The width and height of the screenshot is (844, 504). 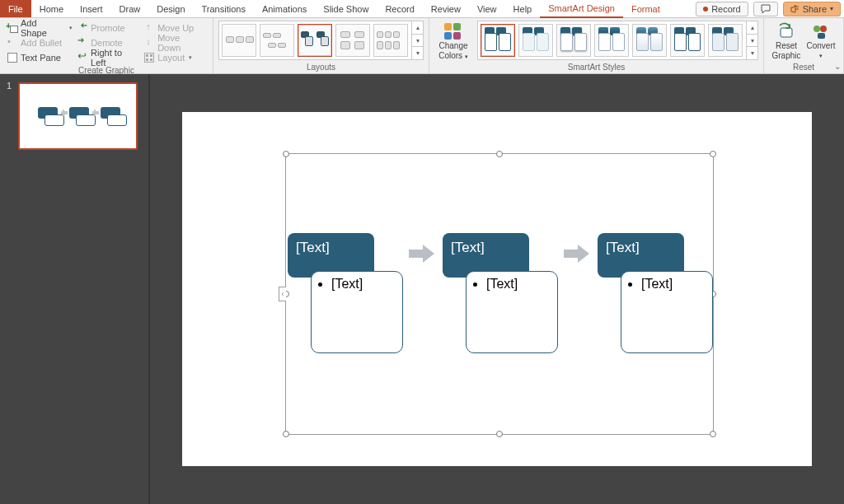 I want to click on tab-home: Home, so click(x=51, y=8).